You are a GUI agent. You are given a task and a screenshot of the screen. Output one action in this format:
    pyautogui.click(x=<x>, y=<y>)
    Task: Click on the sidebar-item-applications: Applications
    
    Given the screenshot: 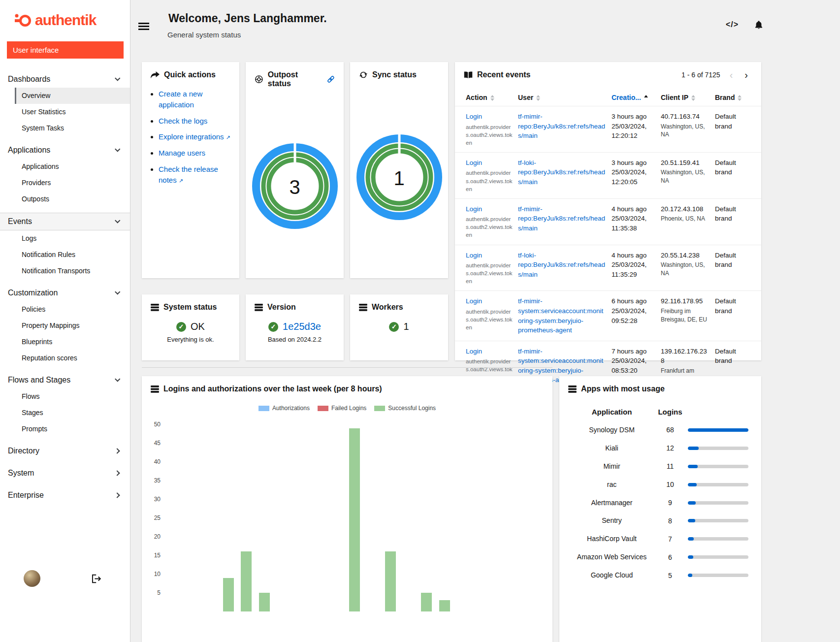 What is the action you would take?
    pyautogui.click(x=65, y=166)
    